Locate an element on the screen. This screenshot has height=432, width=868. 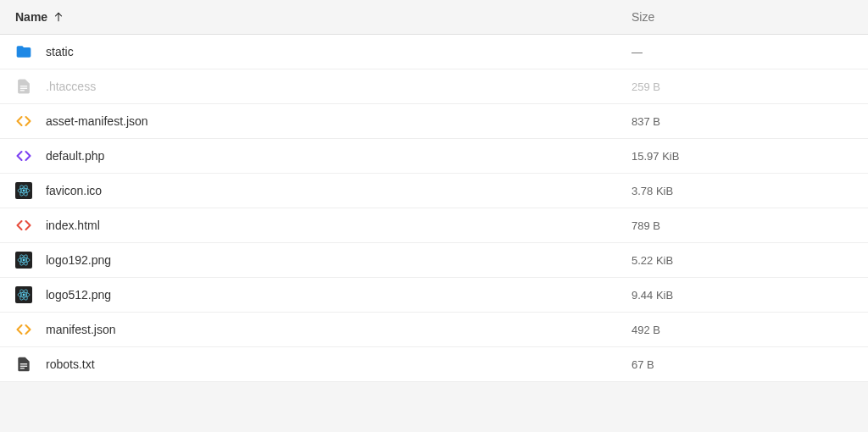
file-size: 789 B is located at coordinates (646, 225).